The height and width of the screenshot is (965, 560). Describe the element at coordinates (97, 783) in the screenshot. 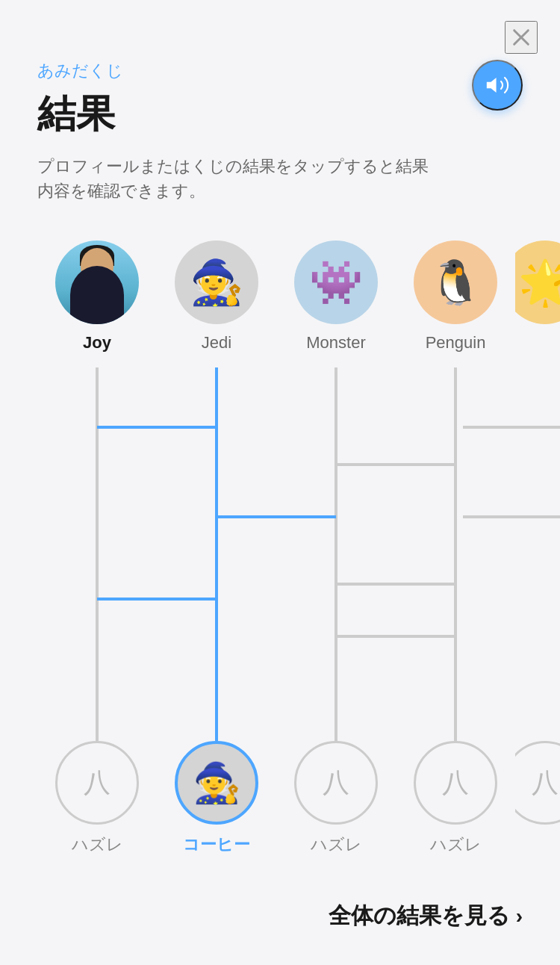

I see `result-circle-hazure-1: 八` at that location.